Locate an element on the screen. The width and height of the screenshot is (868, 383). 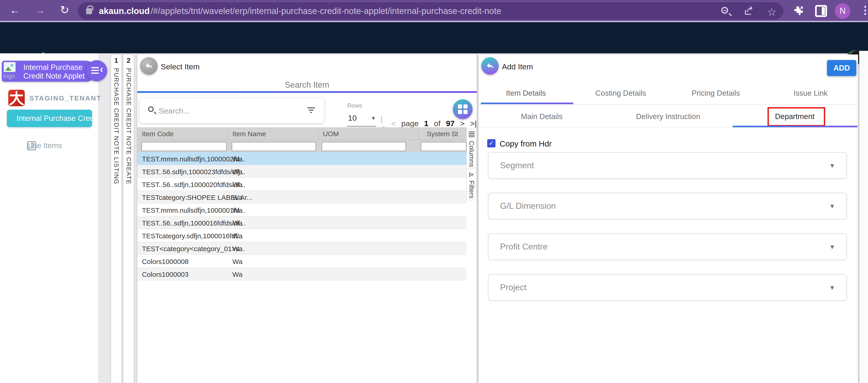
filters-side-tab: Filters is located at coordinates (472, 185).